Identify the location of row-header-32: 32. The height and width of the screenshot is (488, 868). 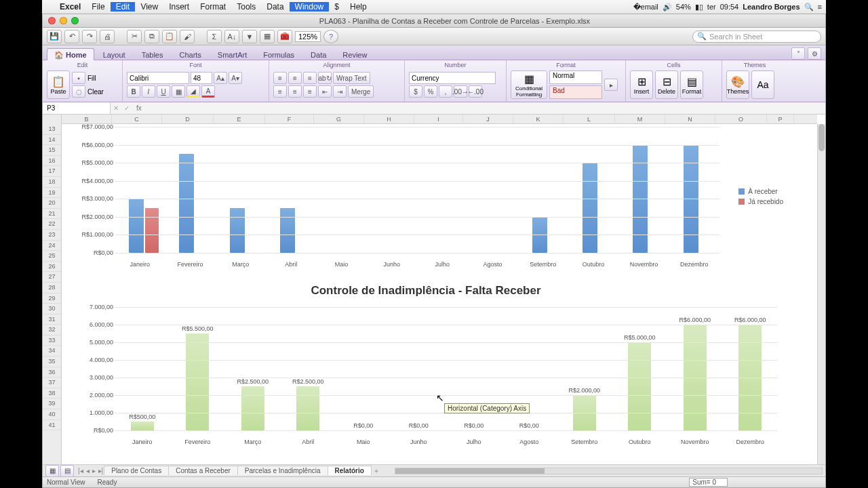
(52, 330).